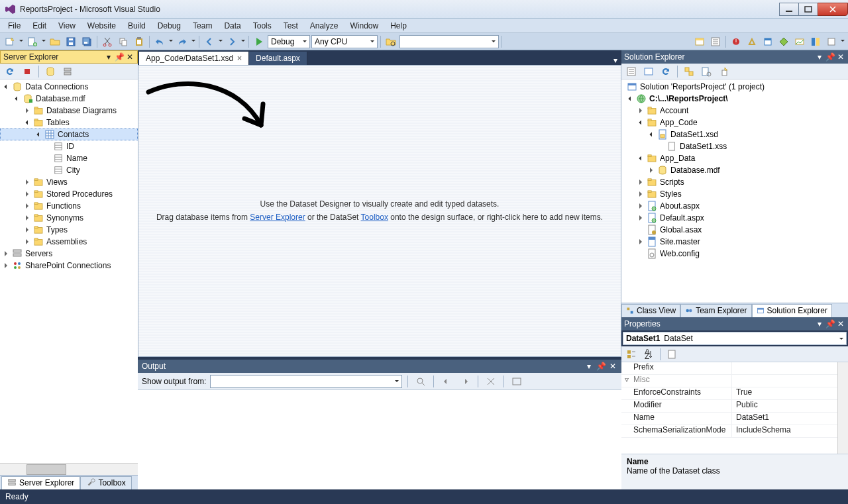 The width and height of the screenshot is (848, 504). What do you see at coordinates (672, 354) in the screenshot?
I see `props-pages-button` at bounding box center [672, 354].